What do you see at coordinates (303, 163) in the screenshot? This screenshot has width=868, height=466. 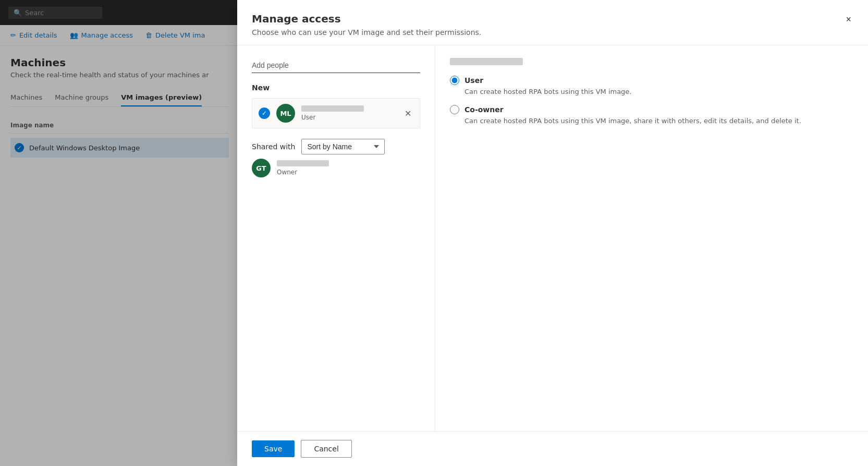 I see `shared-user-name-blurred` at bounding box center [303, 163].